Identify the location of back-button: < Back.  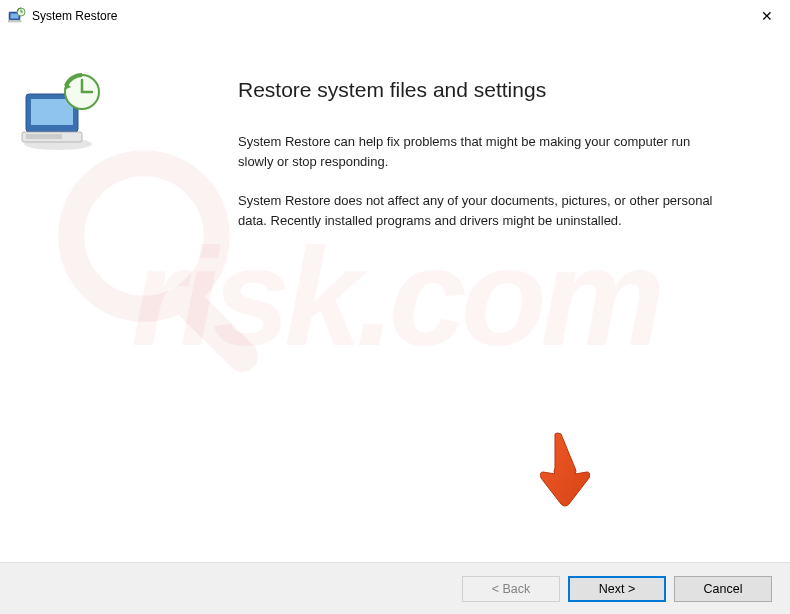
(511, 589).